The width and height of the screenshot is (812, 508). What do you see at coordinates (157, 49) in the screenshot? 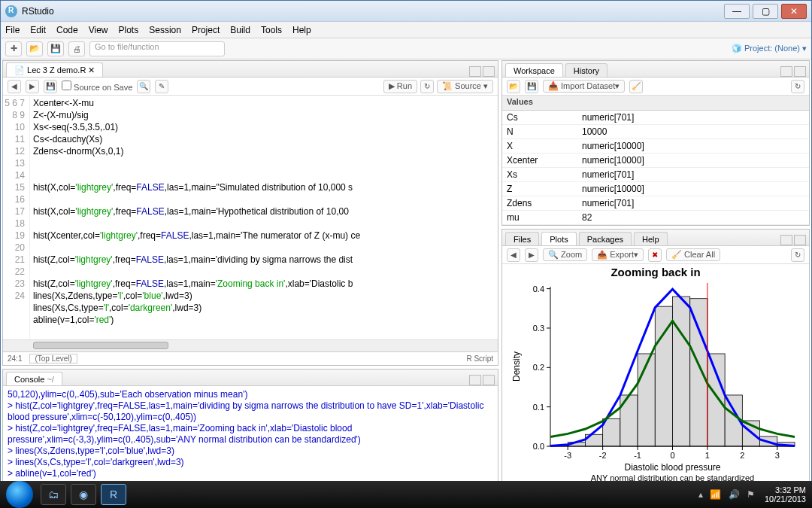
I see `goto-file-input: Go to file/function` at bounding box center [157, 49].